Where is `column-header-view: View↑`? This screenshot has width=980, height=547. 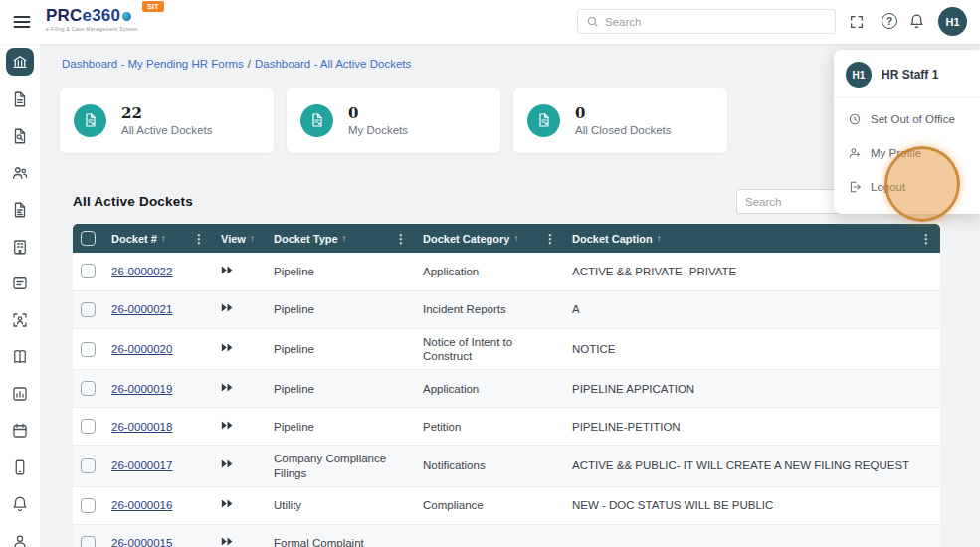
column-header-view: View↑ is located at coordinates (239, 239).